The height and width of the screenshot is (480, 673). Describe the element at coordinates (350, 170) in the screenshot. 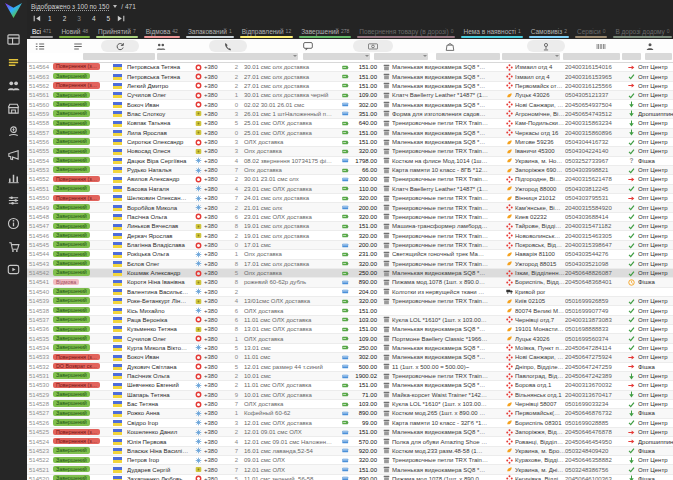

I see `table-row: 514553ЗавершенийРудько Наталья+3807Олх д…` at that location.